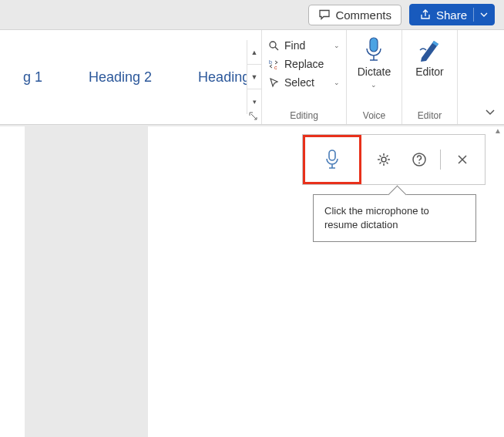 The height and width of the screenshot is (437, 504). I want to click on styles-gallery: g 1 Heading 2 Heading 3, so click(123, 77).